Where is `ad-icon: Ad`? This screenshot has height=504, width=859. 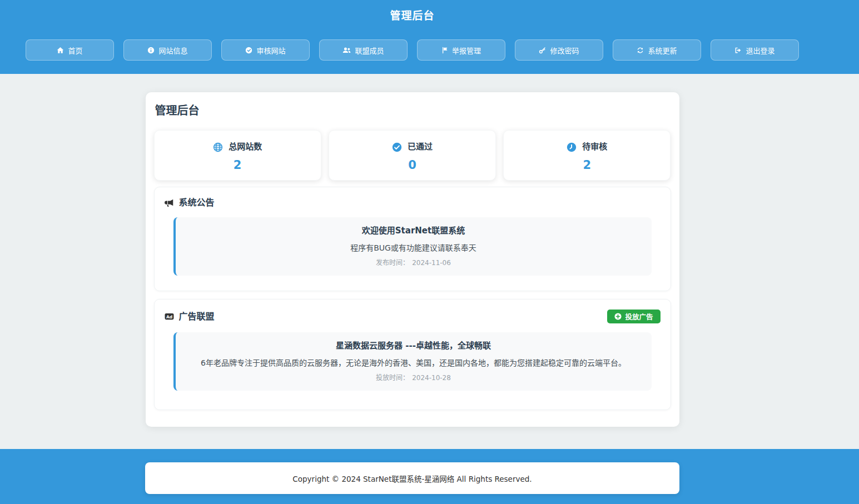 ad-icon: Ad is located at coordinates (169, 317).